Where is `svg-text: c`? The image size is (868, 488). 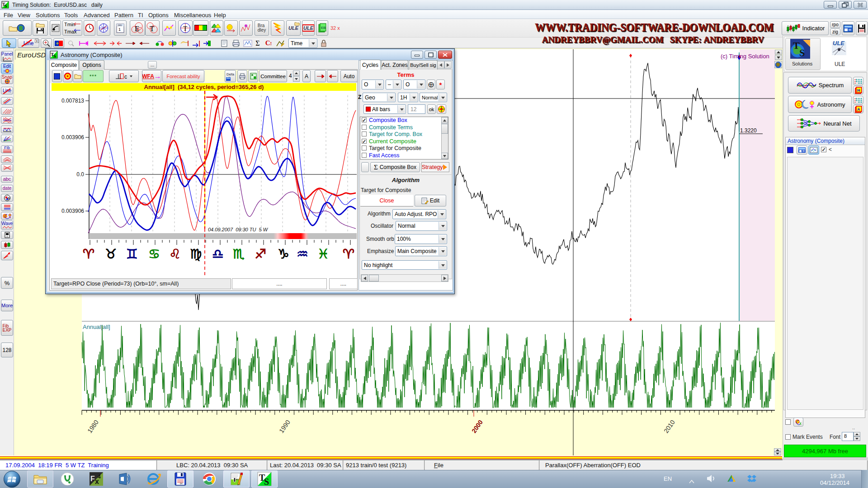 svg-text: c is located at coordinates (126, 77).